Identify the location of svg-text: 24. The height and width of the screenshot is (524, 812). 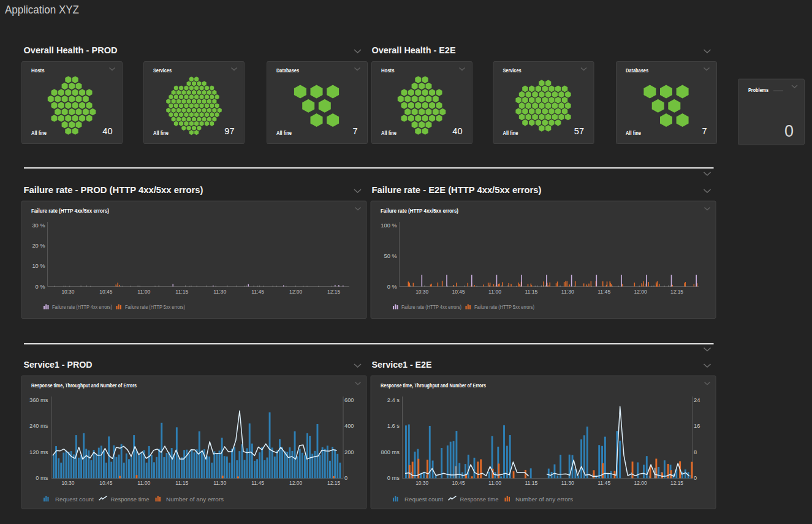
(697, 400).